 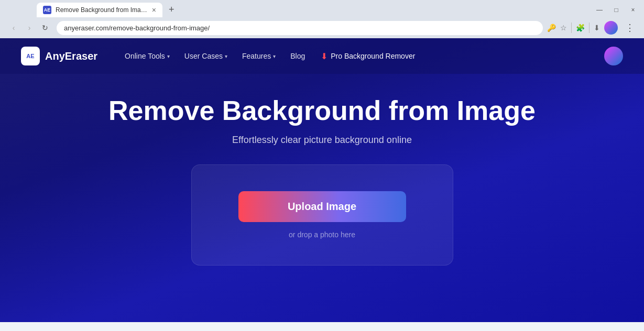 I want to click on nav-features: Features ▾, so click(x=259, y=56).